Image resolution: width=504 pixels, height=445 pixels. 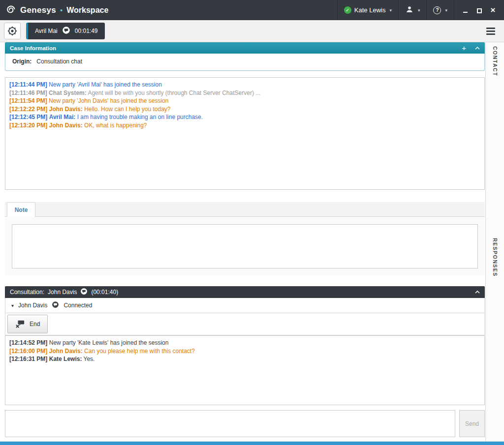 I want to click on tab-note: Note, so click(x=21, y=209).